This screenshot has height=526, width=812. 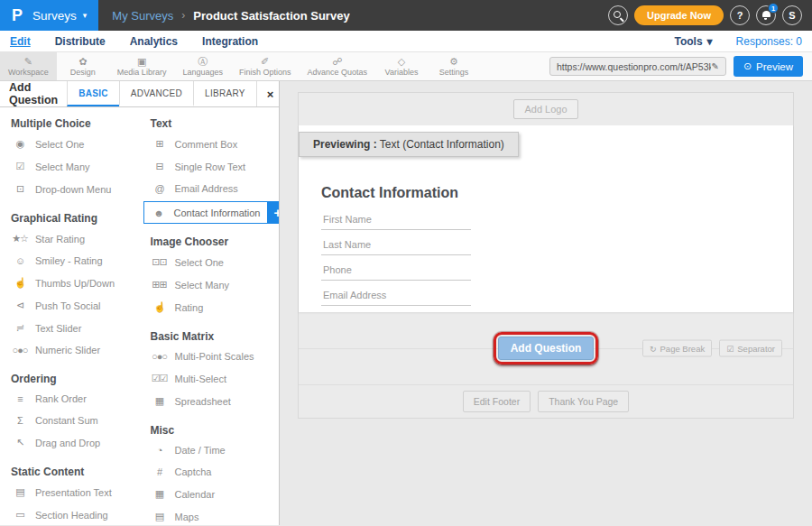 I want to click on add-logo-button: Add Logo, so click(x=545, y=109).